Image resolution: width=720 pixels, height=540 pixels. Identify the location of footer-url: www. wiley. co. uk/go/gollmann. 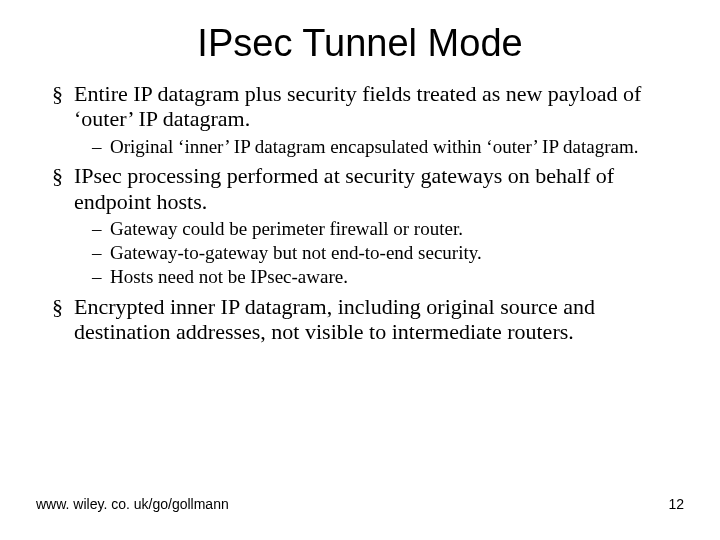
(132, 504).